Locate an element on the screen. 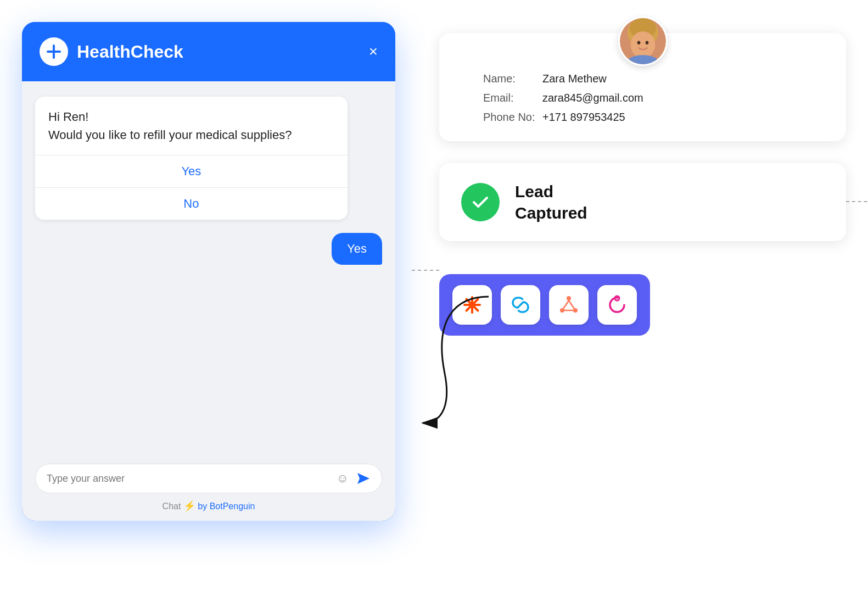 The height and width of the screenshot is (607, 868). chat-input-area: ☺ is located at coordinates (209, 478).